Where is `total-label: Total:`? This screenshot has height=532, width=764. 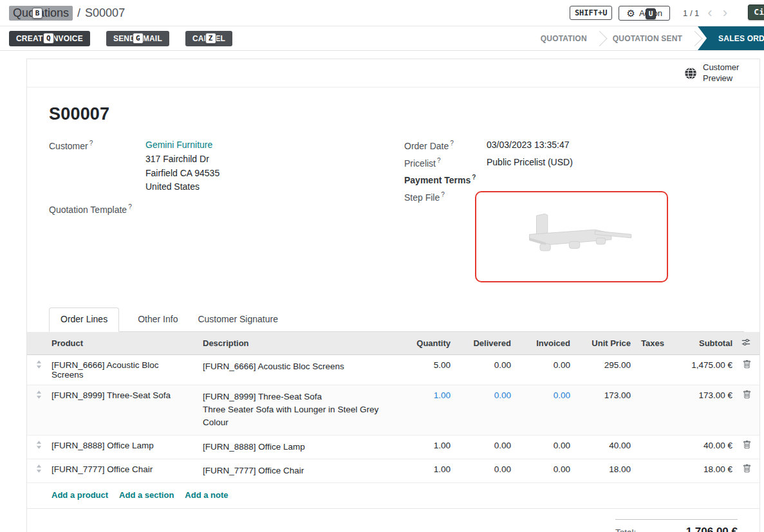
total-label: Total: is located at coordinates (626, 530).